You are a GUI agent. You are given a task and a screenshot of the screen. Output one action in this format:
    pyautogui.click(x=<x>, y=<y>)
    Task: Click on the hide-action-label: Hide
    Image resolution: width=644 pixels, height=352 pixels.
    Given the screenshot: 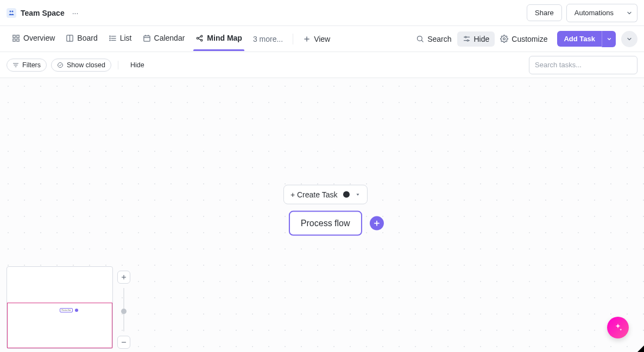 What is the action you would take?
    pyautogui.click(x=482, y=39)
    